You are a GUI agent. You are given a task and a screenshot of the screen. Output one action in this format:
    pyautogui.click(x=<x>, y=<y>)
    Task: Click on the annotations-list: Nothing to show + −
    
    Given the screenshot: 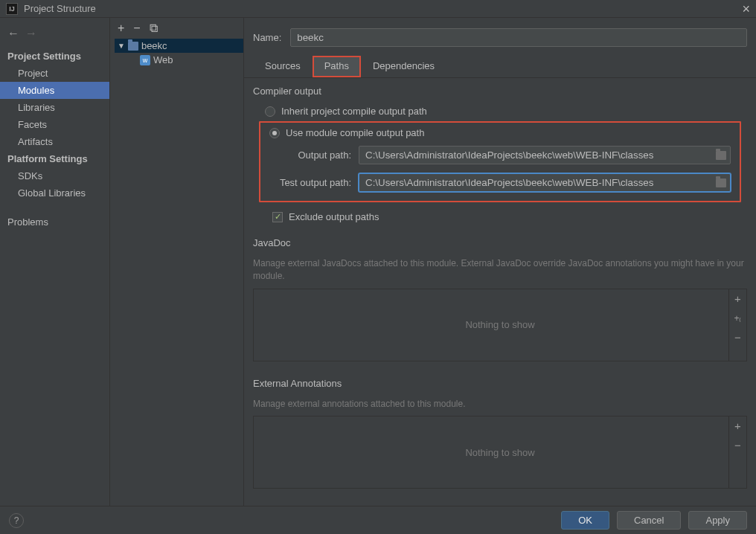 What is the action you would take?
    pyautogui.click(x=500, y=452)
    